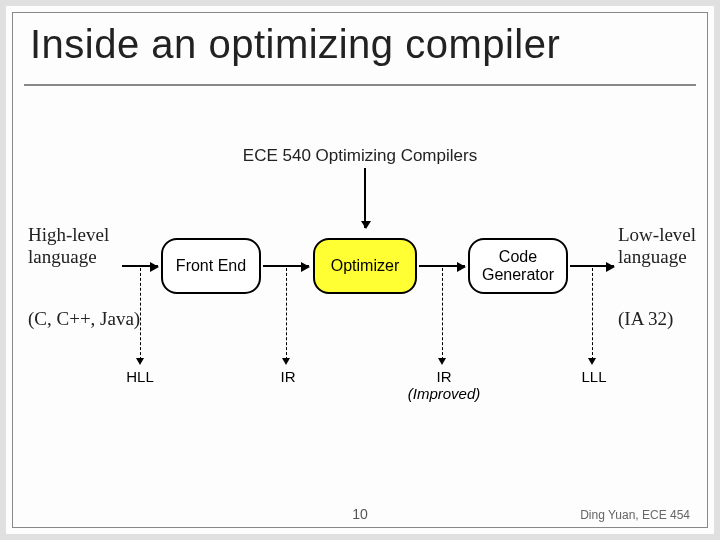 The image size is (720, 540). Describe the element at coordinates (444, 376) in the screenshot. I see `text: IR` at that location.